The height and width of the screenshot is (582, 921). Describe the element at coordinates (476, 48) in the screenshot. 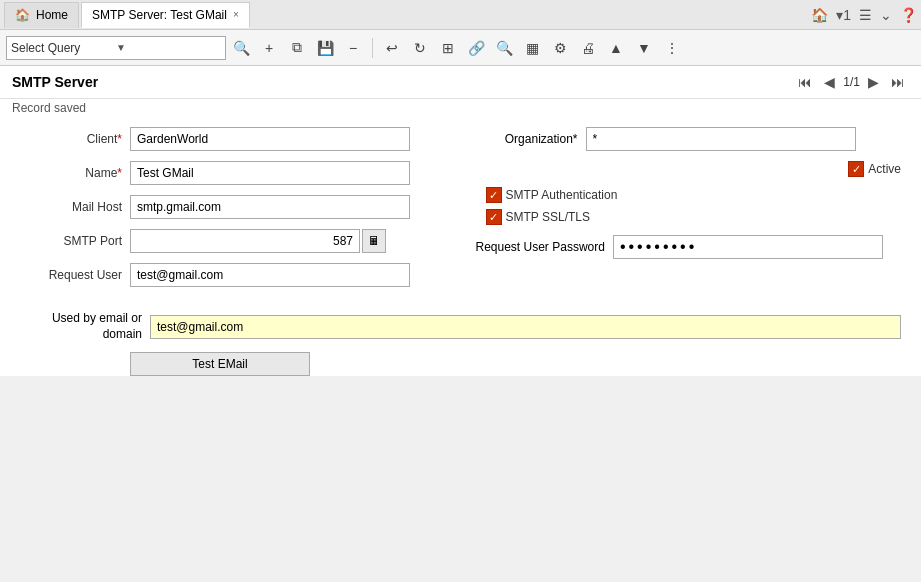

I see `attach-button: 🔗` at that location.